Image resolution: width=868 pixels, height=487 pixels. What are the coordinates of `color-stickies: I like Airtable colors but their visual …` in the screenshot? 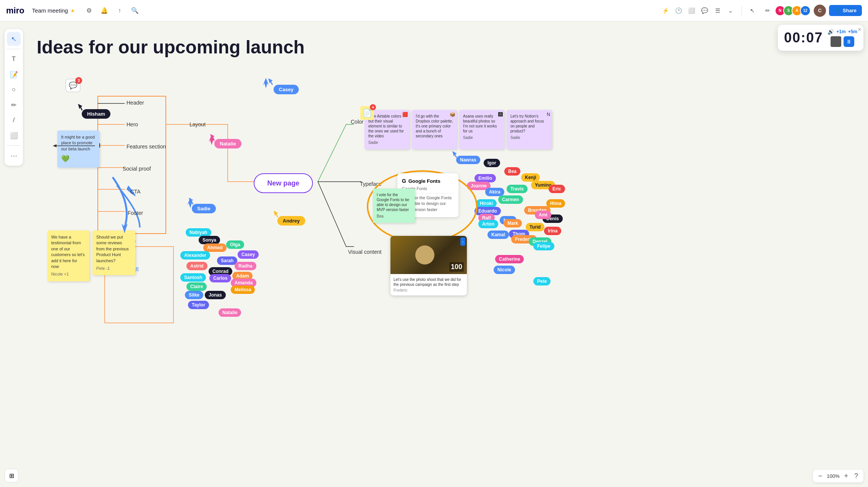 It's located at (458, 130).